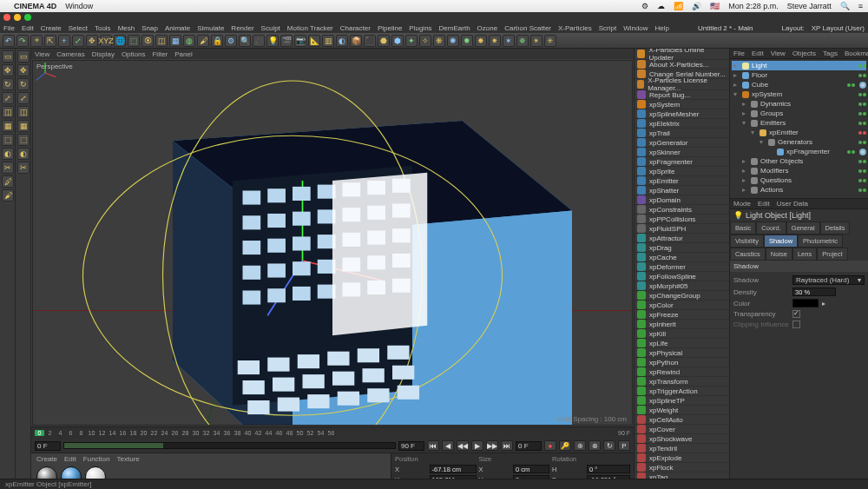  Describe the element at coordinates (477, 446) in the screenshot. I see `play-button: ▶` at that location.